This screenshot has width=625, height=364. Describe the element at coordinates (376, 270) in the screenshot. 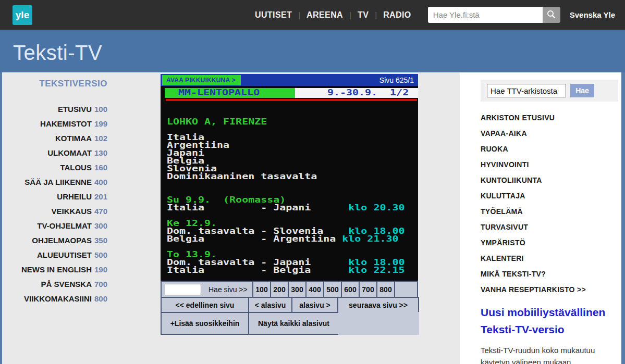

I see `teletext-text-segment: klo 22.15` at that location.